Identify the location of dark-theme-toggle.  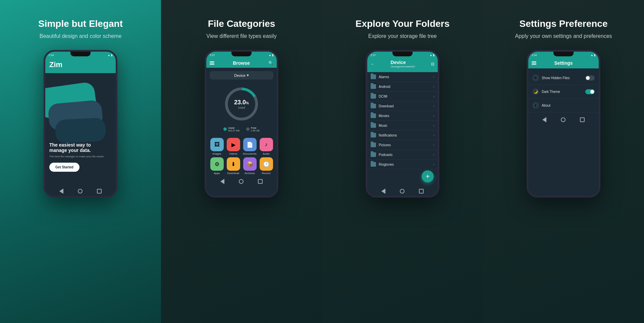
(590, 92).